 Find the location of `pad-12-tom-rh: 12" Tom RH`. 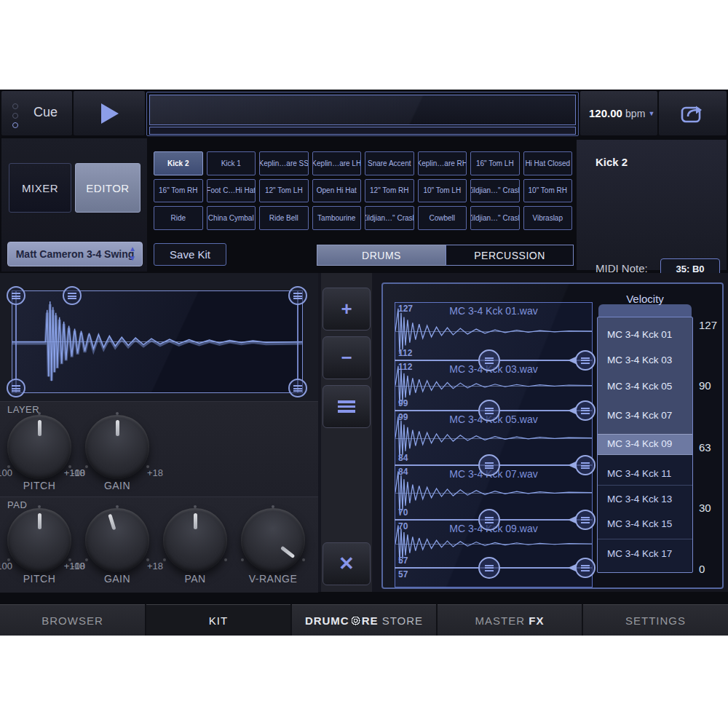

pad-12-tom-rh: 12" Tom RH is located at coordinates (389, 191).